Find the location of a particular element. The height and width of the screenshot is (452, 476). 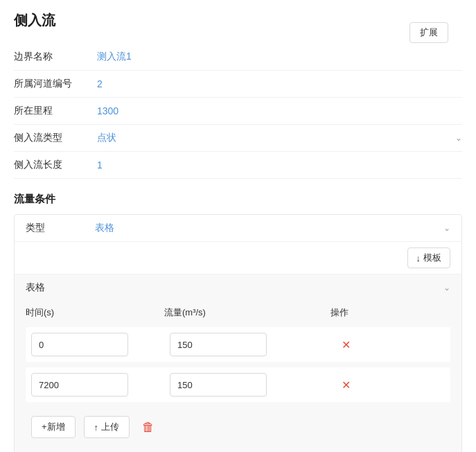

form-row-3: 侧入流类型点状⌄ is located at coordinates (238, 139).